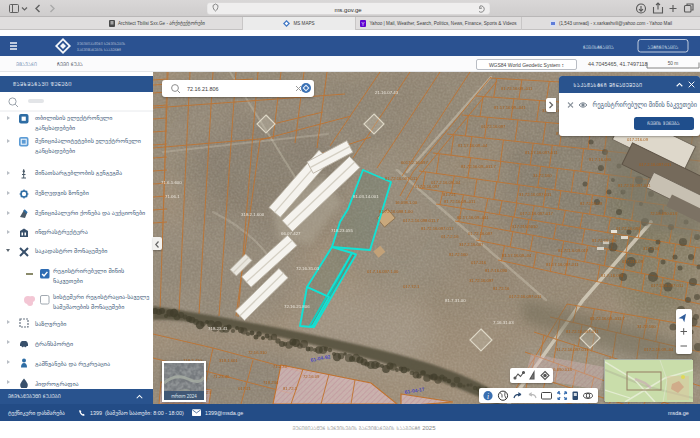 This screenshot has width=700, height=438. I want to click on svg-text: 01.7.16.097.1.00, so click(383, 272).